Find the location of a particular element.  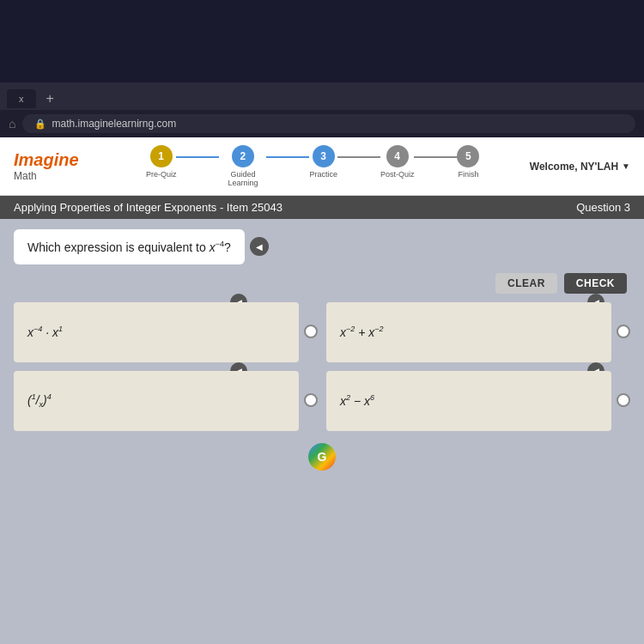

option-c-card: (1/x)4 is located at coordinates (156, 401).